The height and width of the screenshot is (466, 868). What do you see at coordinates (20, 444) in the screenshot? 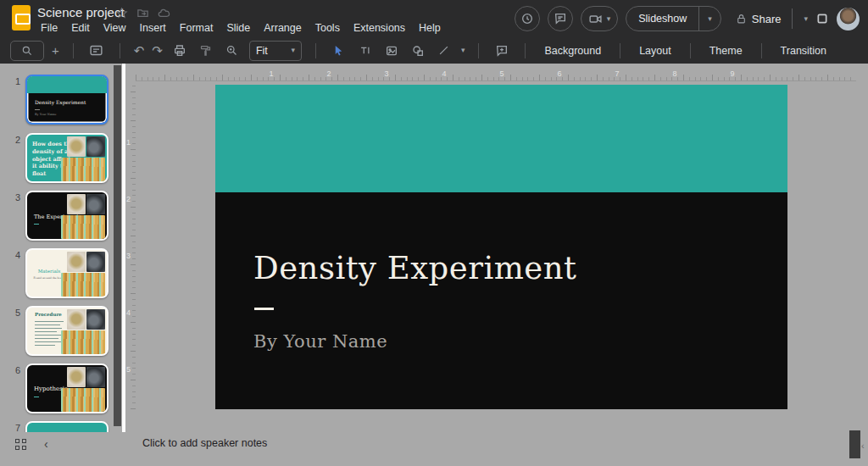
I see `grid-view-icon` at bounding box center [20, 444].